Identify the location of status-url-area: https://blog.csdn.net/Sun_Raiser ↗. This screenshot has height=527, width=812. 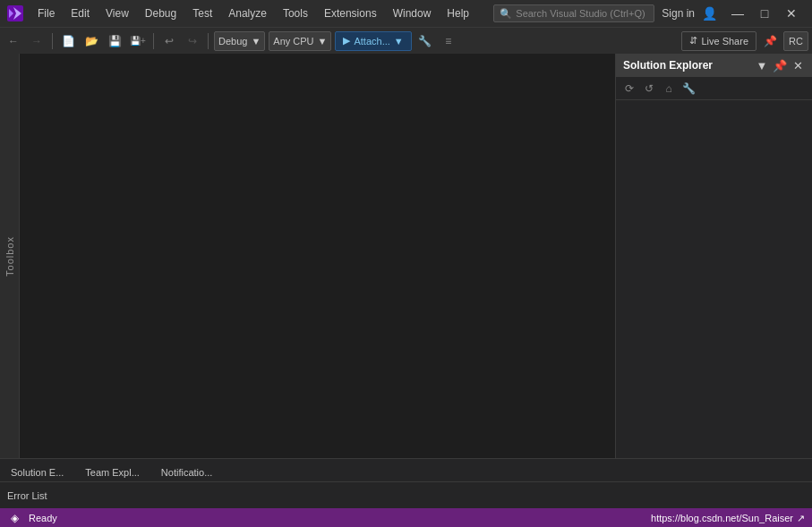
(728, 519).